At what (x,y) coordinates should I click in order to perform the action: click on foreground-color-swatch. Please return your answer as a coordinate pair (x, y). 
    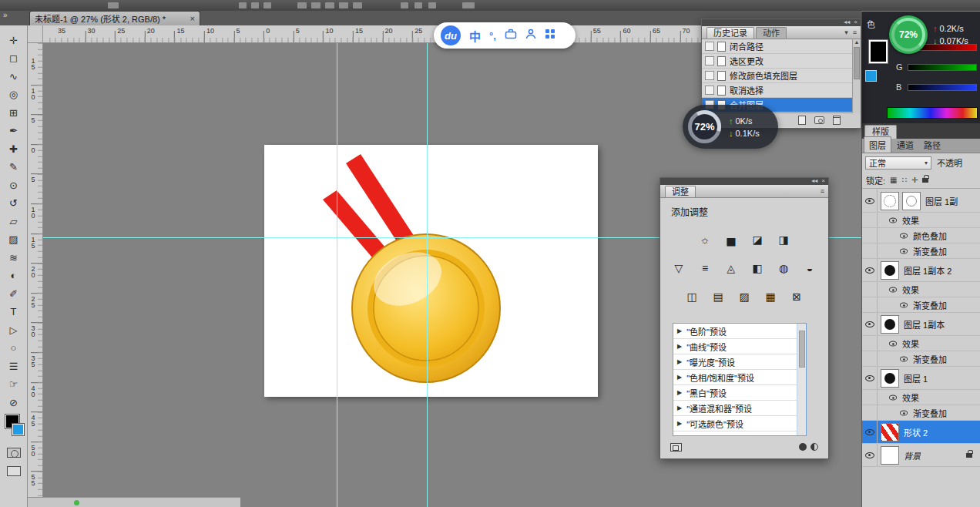
    Looking at the image, I should click on (878, 52).